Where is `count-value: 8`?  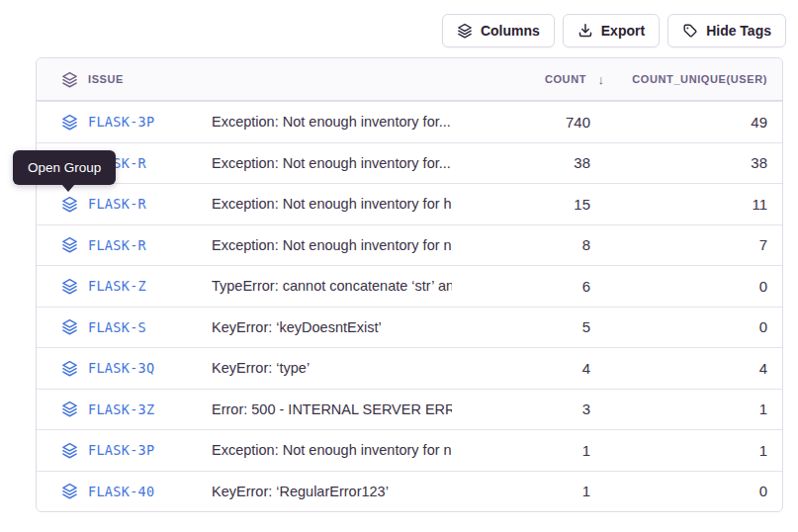 count-value: 8 is located at coordinates (521, 245).